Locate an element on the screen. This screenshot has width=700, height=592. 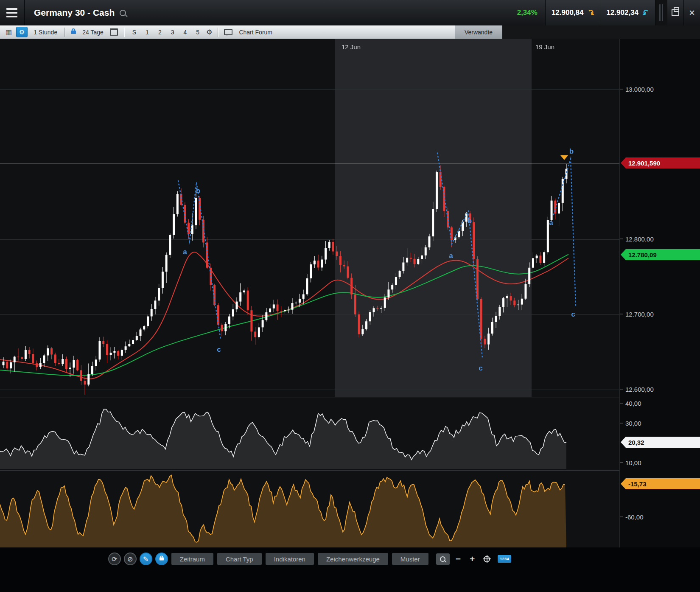
sell-arrow-icon: ↷ is located at coordinates (591, 13).